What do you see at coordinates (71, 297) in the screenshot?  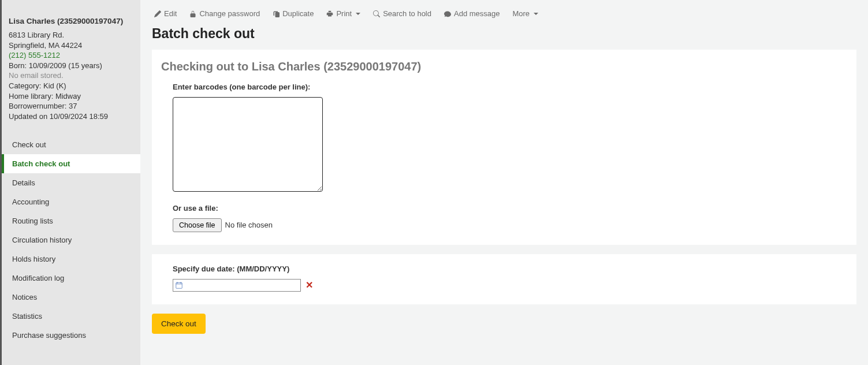 I see `sidebar-item-notices: Notices` at bounding box center [71, 297].